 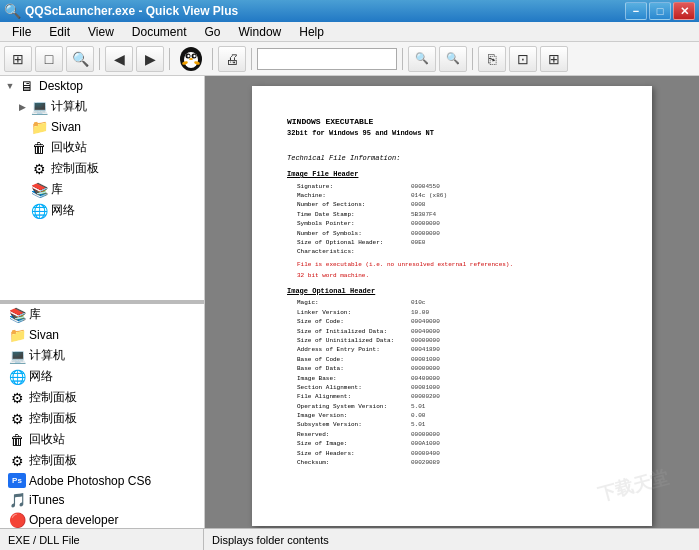 I want to click on arrow-network: ▶, so click(x=22, y=211).